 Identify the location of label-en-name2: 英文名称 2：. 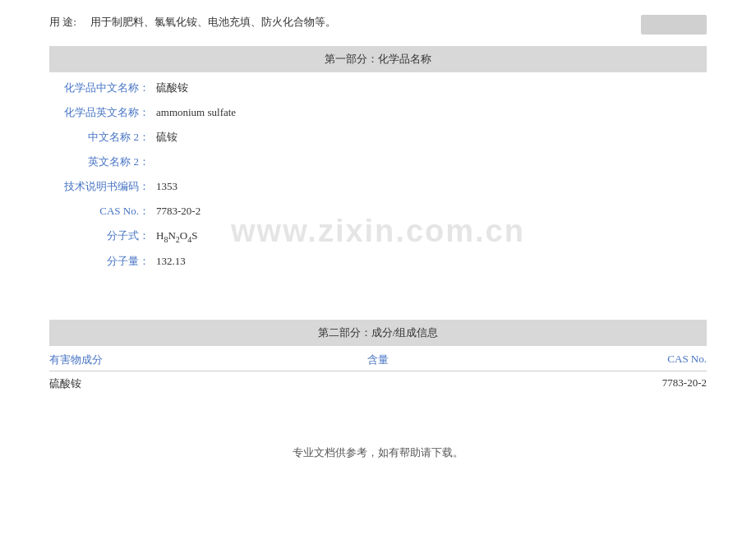
(103, 162).